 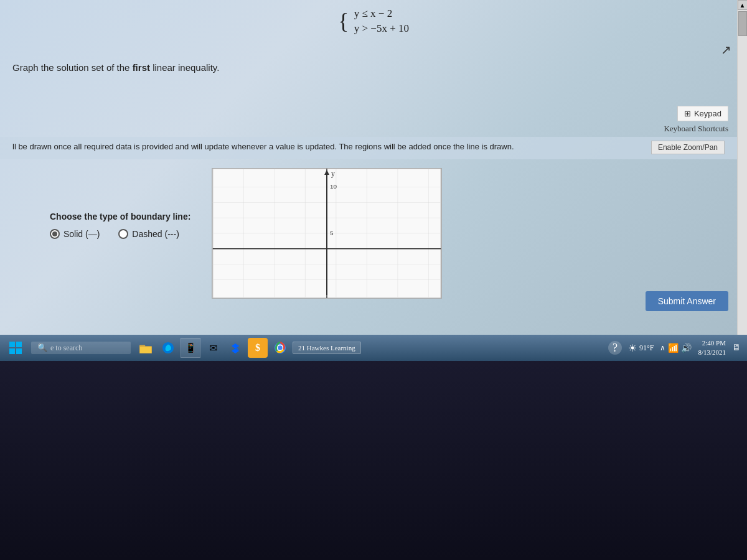 What do you see at coordinates (156, 234) in the screenshot?
I see `dashed-radio-label: Dashed (---)` at bounding box center [156, 234].